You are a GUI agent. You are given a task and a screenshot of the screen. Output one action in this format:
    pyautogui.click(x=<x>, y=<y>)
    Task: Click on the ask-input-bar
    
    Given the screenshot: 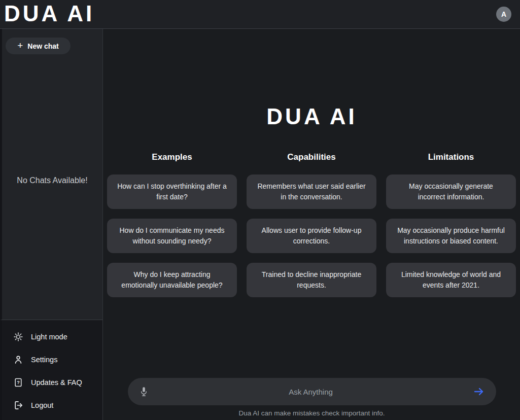 What is the action you would take?
    pyautogui.click(x=312, y=392)
    